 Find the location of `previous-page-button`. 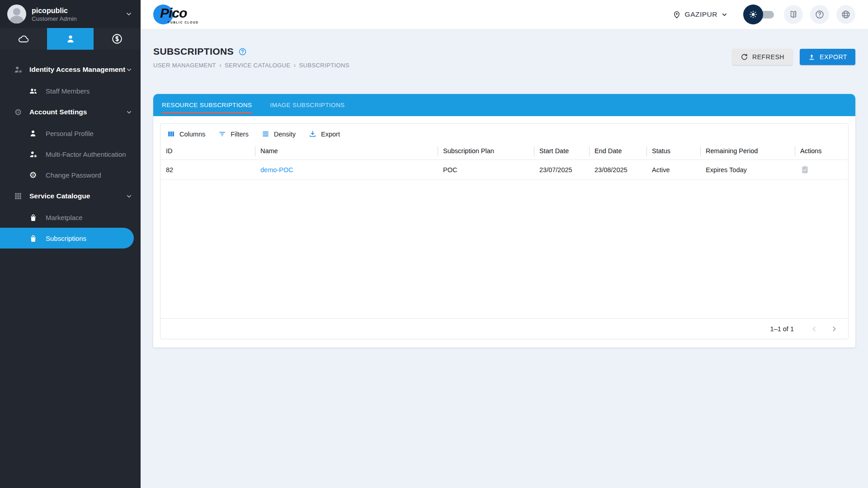

previous-page-button is located at coordinates (814, 329).